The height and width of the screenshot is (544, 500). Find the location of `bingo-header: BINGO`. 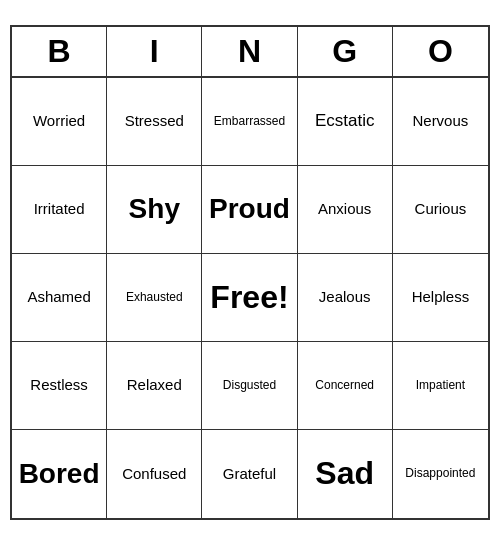

bingo-header: BINGO is located at coordinates (250, 52).